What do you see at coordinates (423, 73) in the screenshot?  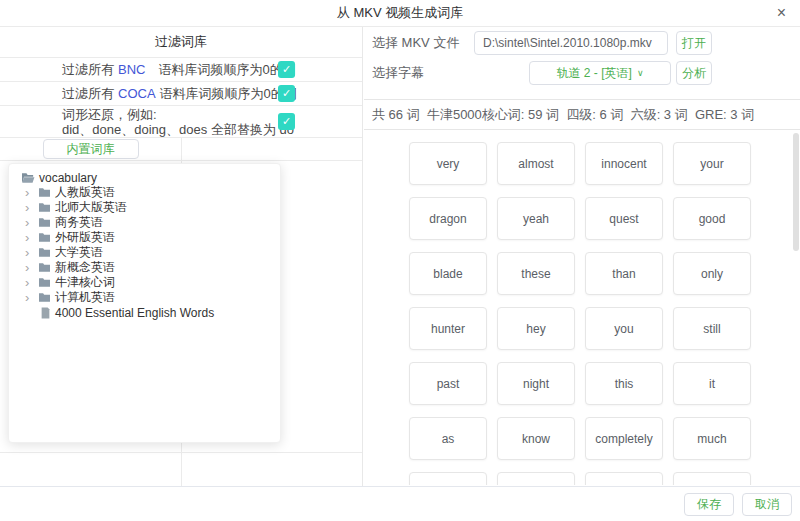 I see `subtitle-label: 选择字幕` at bounding box center [423, 73].